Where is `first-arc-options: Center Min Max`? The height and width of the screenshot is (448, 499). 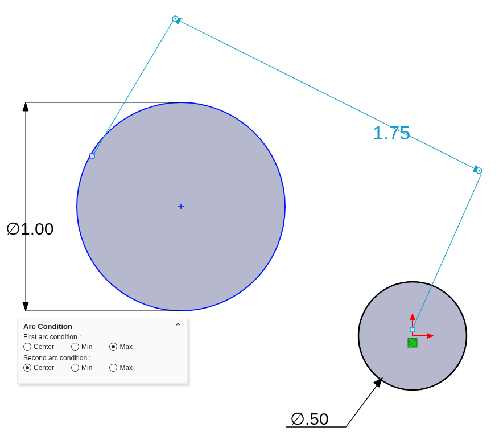
first-arc-options: Center Min Max is located at coordinates (102, 347).